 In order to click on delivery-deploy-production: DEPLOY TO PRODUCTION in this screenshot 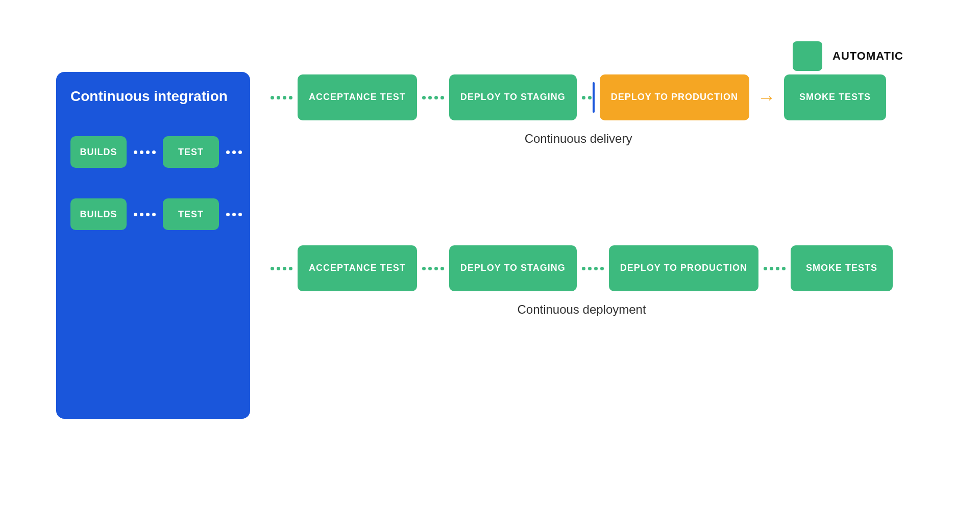, I will do `click(675, 97)`.